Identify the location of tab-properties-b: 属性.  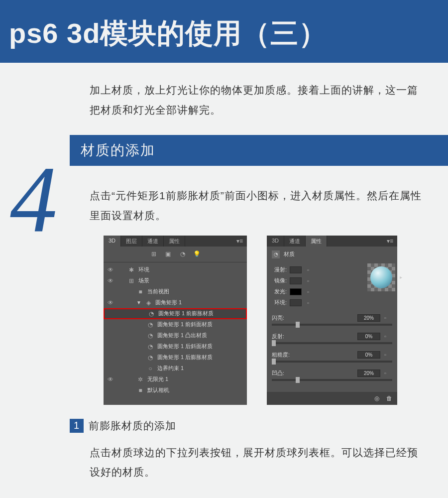
(317, 241).